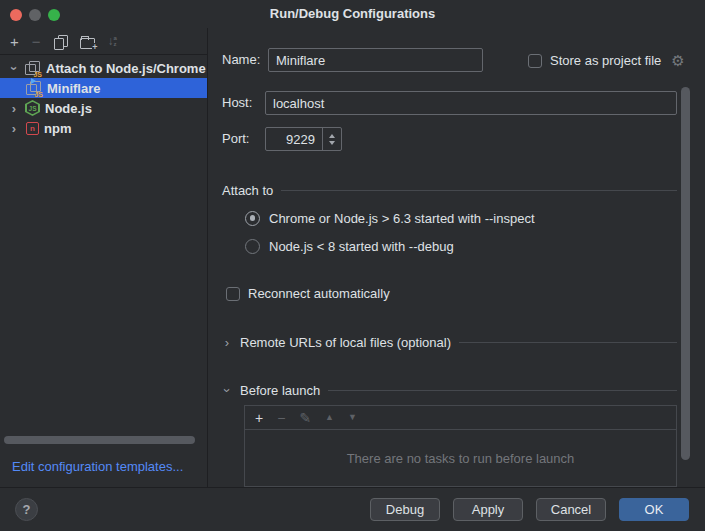 This screenshot has height=531, width=705. I want to click on store-as-project-file-label: Store as project file, so click(606, 60).